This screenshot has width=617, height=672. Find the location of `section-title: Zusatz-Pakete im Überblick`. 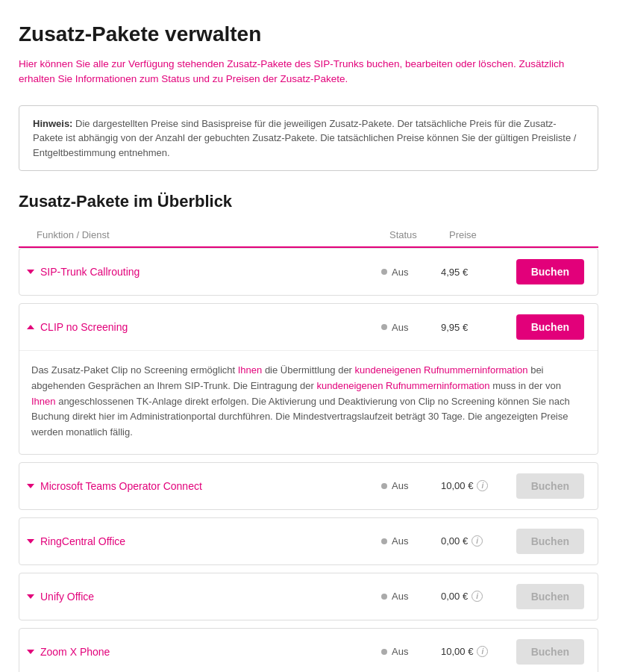

section-title: Zusatz-Pakete im Überblick is located at coordinates (309, 202).